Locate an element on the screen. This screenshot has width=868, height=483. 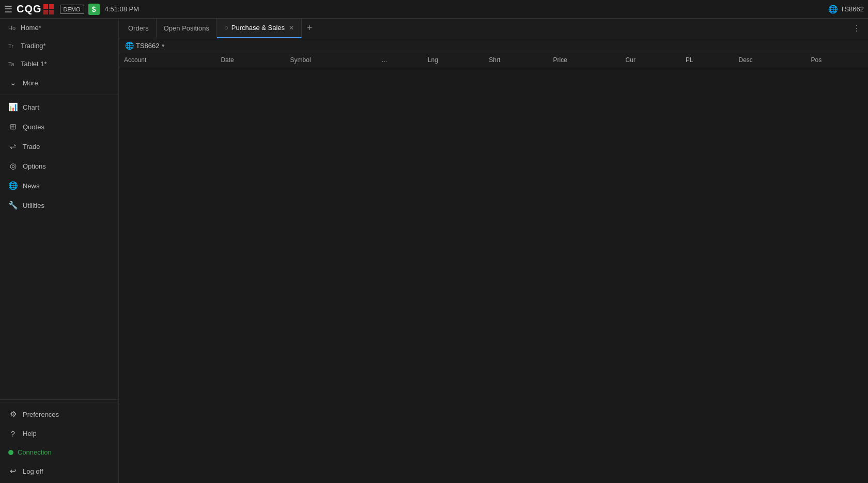
trade-icon: ⇌ is located at coordinates (13, 146).